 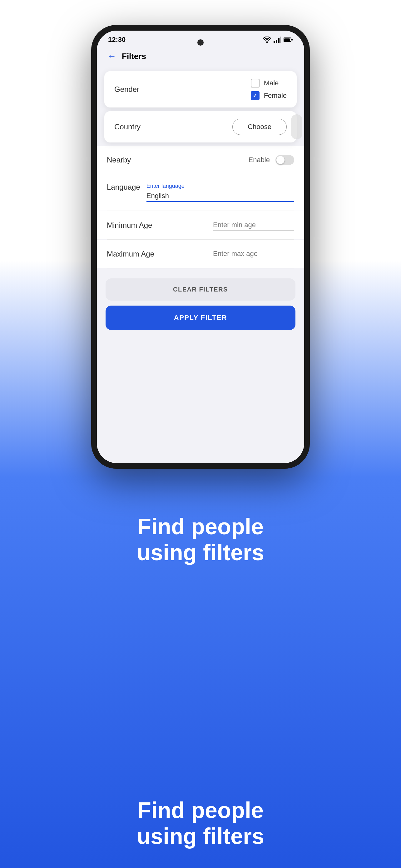 What do you see at coordinates (201, 289) in the screenshot?
I see `clear-filters-button: CLEAR FILTERS` at bounding box center [201, 289].